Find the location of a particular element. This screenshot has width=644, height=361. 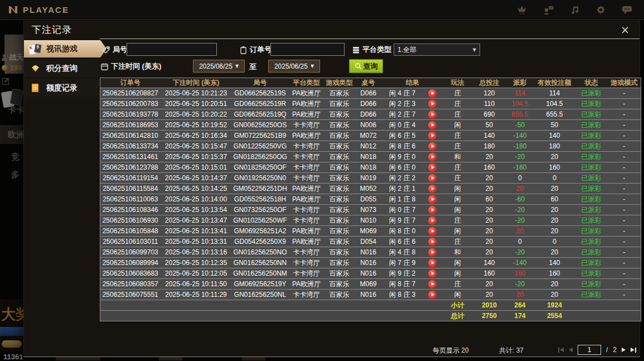

cell-table: N018 is located at coordinates (369, 167).